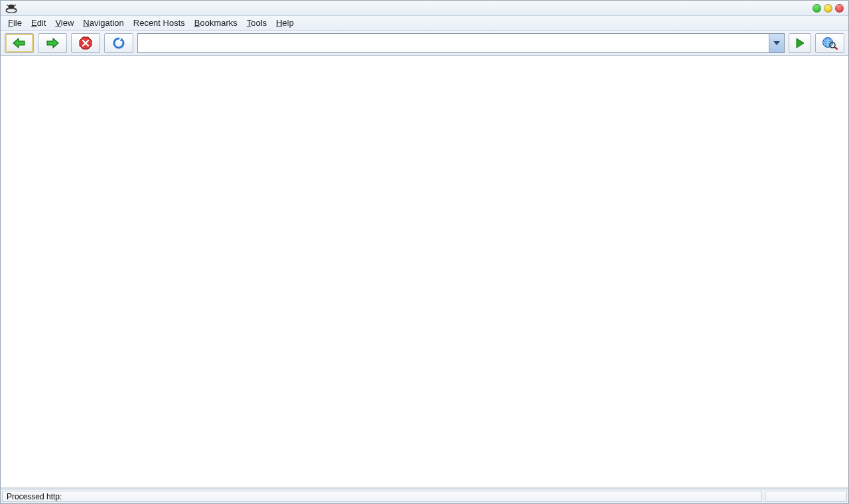 The height and width of the screenshot is (504, 849). Describe the element at coordinates (424, 496) in the screenshot. I see `status-bar: Processed http:` at that location.